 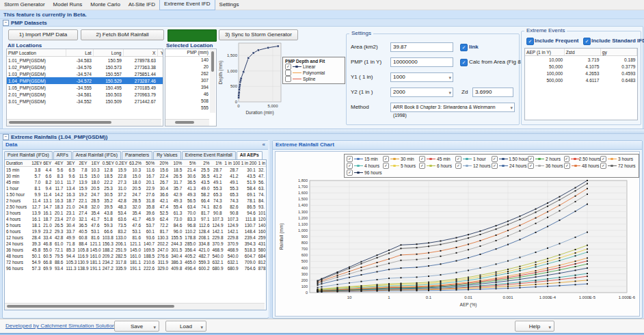 What do you see at coordinates (582, 159) in the screenshot?
I see `legend-entry-2-50-hours: ✓2.50 hours` at bounding box center [582, 159].